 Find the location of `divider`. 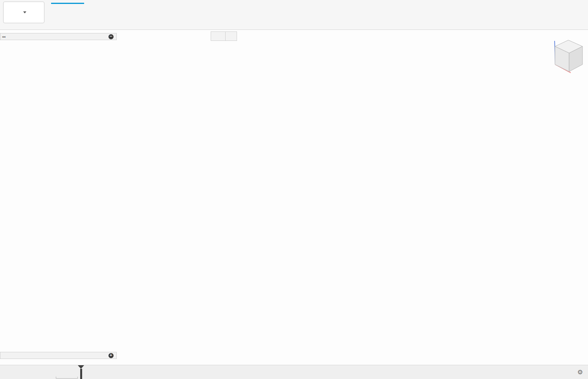

divider is located at coordinates (226, 36).